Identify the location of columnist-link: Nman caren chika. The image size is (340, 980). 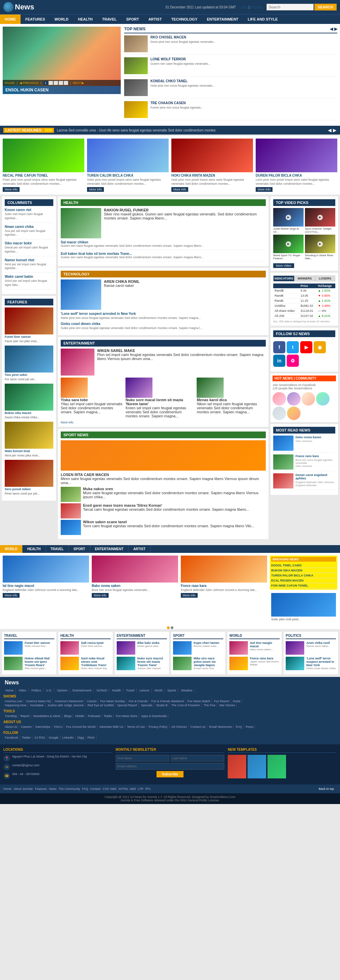
(29, 227).